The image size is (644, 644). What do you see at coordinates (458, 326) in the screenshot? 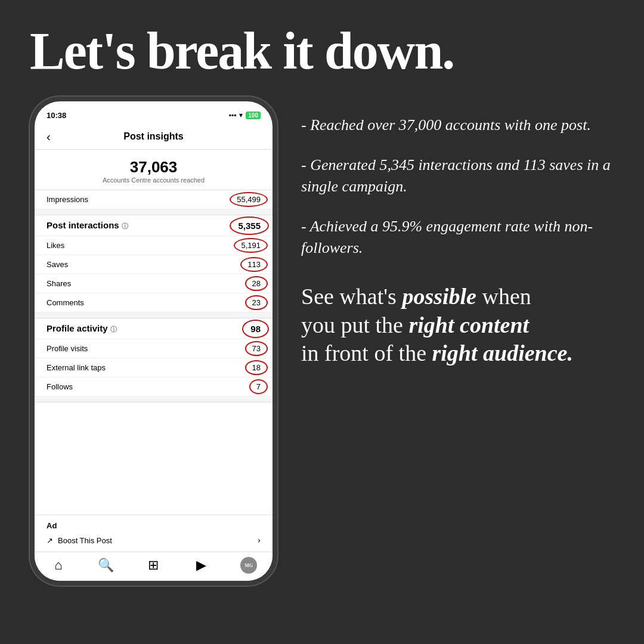
I see `cta-text: See what's possible when you put the rig…` at bounding box center [458, 326].